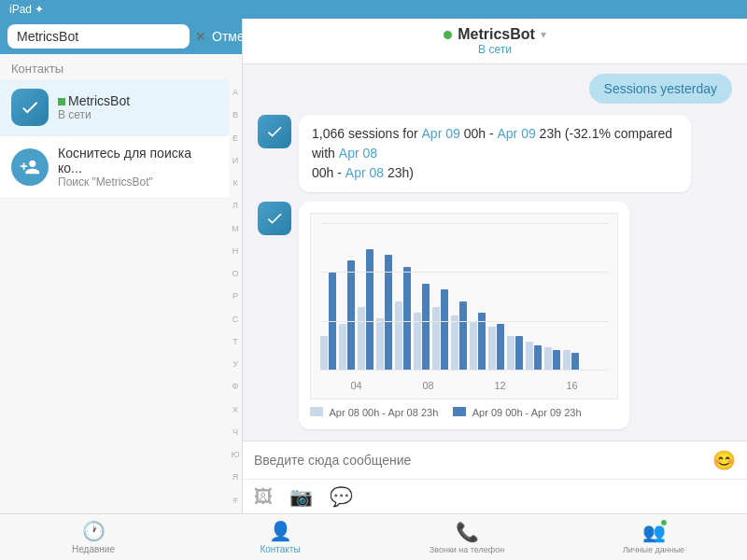  Describe the element at coordinates (467, 532) in the screenshot. I see `phone-icon: 📞` at that location.